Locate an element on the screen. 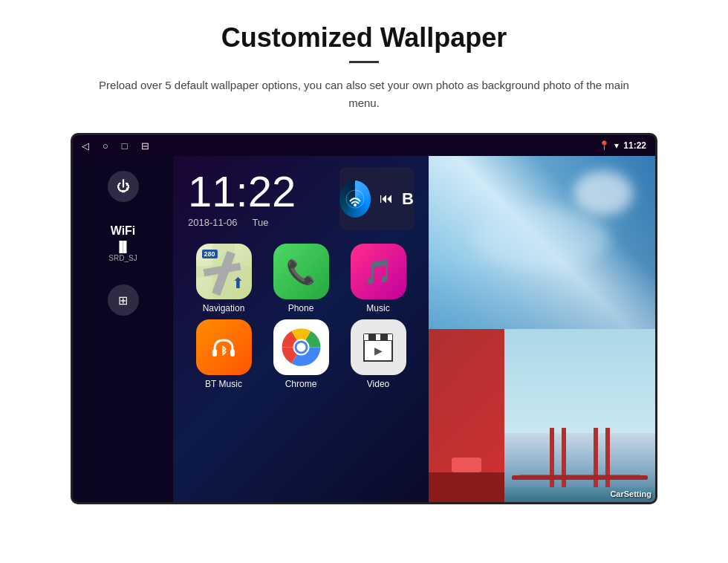 The image size is (728, 563). navigation-label: Navigation is located at coordinates (224, 308).